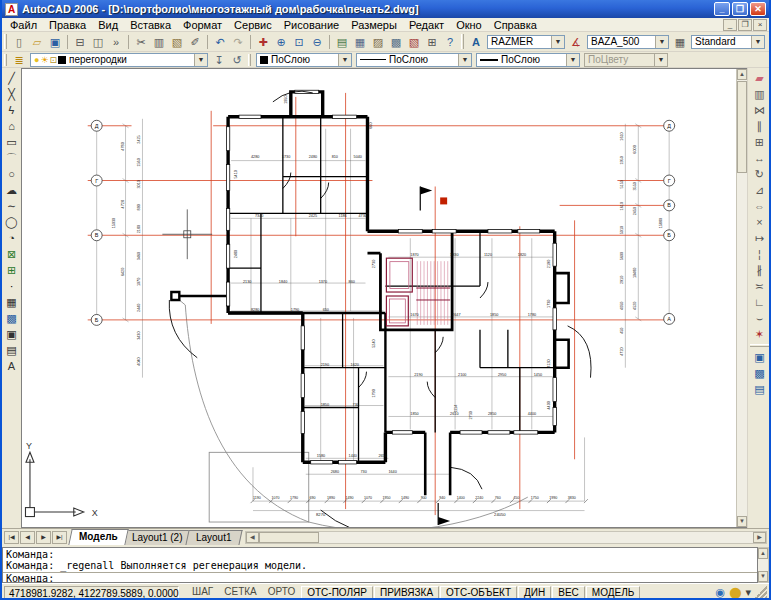  What do you see at coordinates (426, 25) in the screenshot?
I see `menu-item-8: Редакт` at bounding box center [426, 25].